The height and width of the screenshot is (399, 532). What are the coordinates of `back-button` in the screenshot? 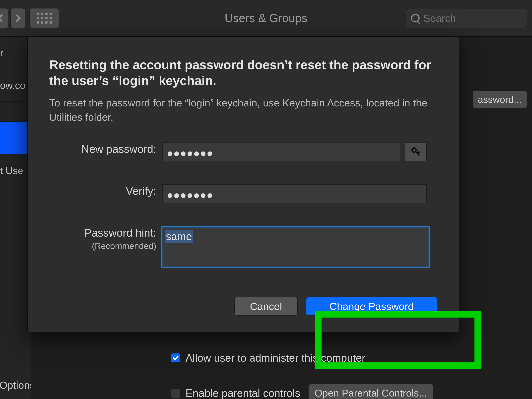 It's located at (4, 18).